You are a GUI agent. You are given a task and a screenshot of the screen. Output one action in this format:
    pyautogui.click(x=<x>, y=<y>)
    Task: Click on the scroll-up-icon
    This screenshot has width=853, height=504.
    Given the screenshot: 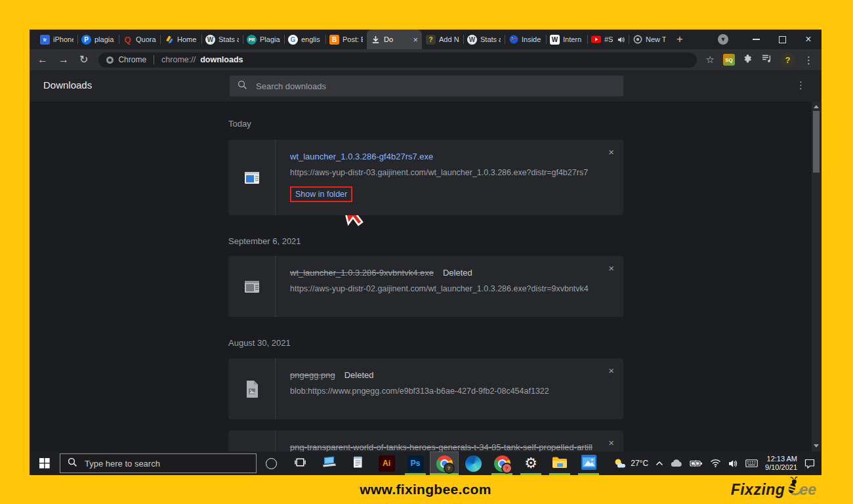 What is the action you would take?
    pyautogui.click(x=816, y=106)
    